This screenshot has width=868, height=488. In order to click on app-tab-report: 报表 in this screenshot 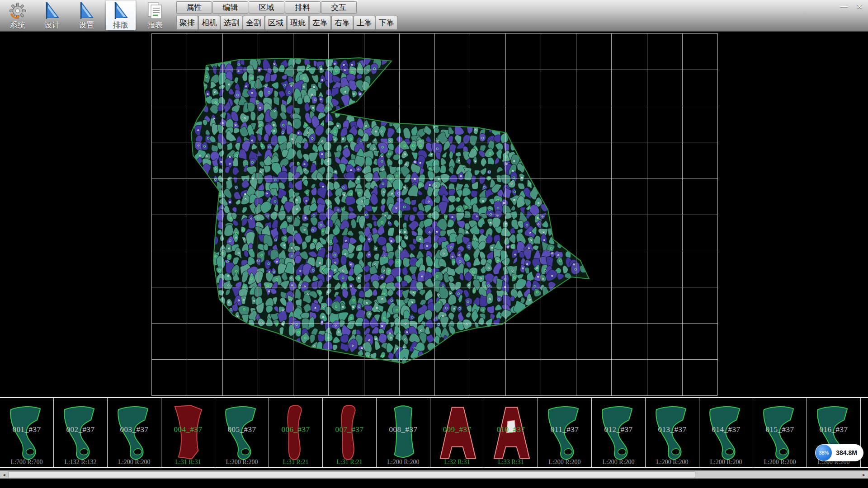, I will do `click(155, 15)`.